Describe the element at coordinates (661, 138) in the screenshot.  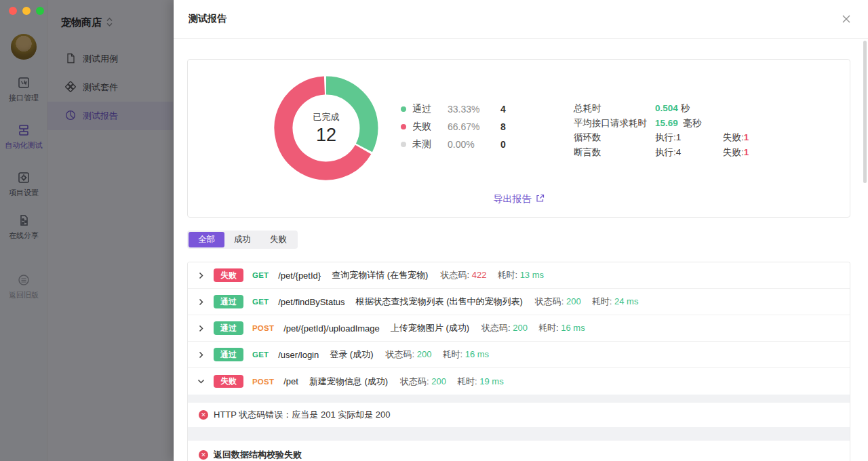
I see `stat-loops: 循环数 执行:1 失败:1` at that location.